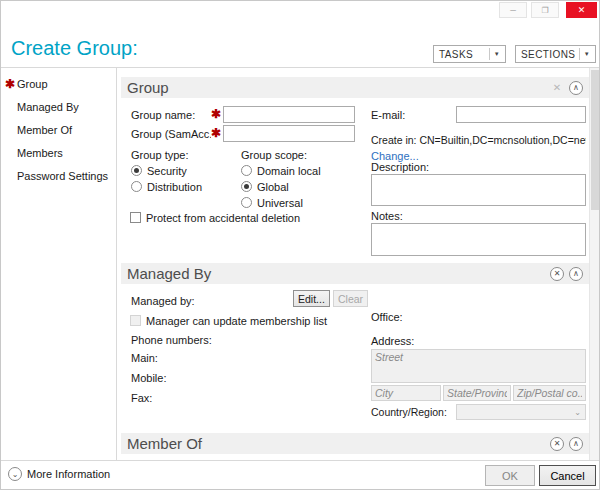 This screenshot has width=600, height=490. Describe the element at coordinates (289, 134) in the screenshot. I see `group-sam-input` at that location.